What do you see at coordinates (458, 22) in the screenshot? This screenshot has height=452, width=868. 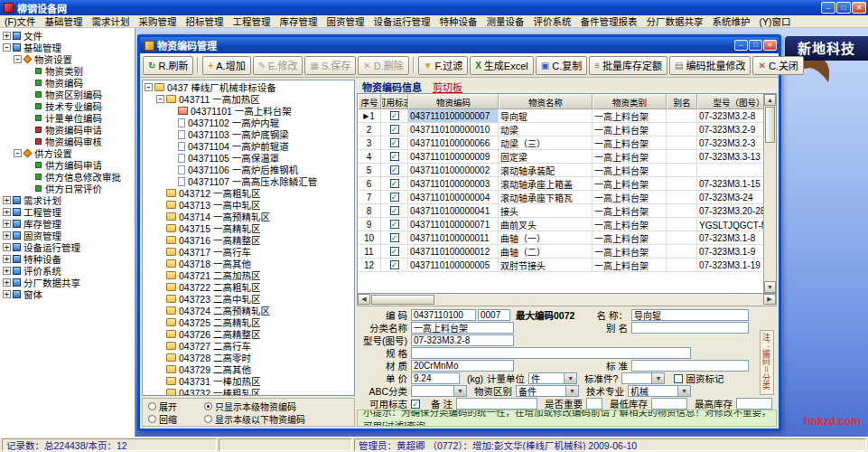 I see `menu-item: 特种设备` at bounding box center [458, 22].